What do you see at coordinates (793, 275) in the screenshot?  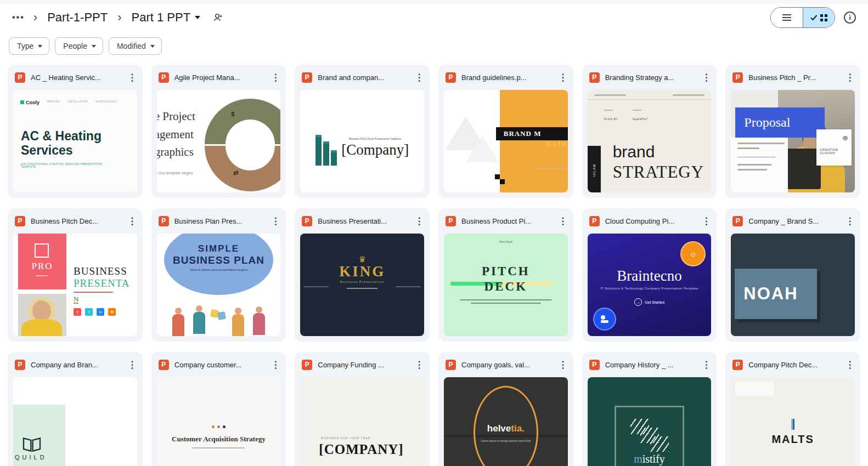 I see `file-card: PCompany _ Brand S...⋮ NOAH` at bounding box center [793, 275].